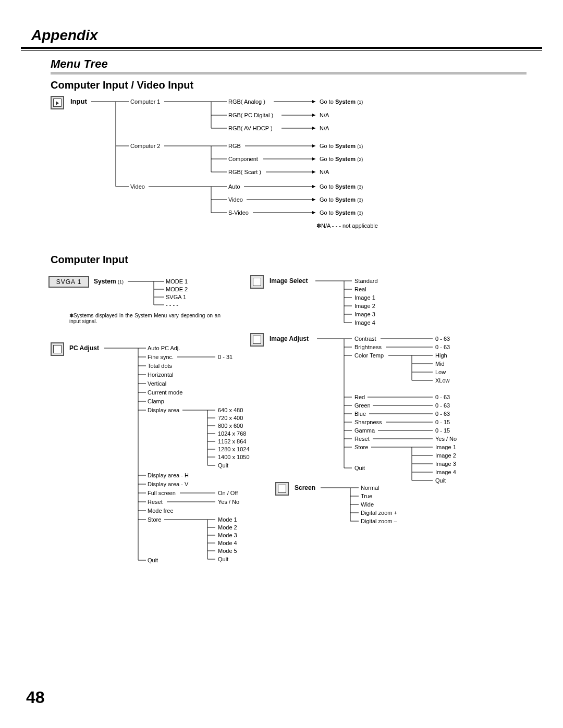 This screenshot has height=728, width=563. What do you see at coordinates (305, 488) in the screenshot?
I see `screen-label: Screen` at bounding box center [305, 488].